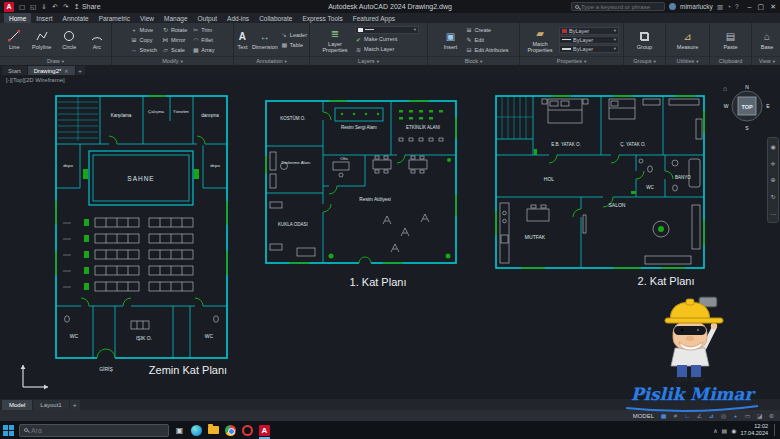 This screenshot has height=439, width=780. Describe the element at coordinates (772, 146) in the screenshot. I see `full-nav-wheel-icon: ◉` at that location.